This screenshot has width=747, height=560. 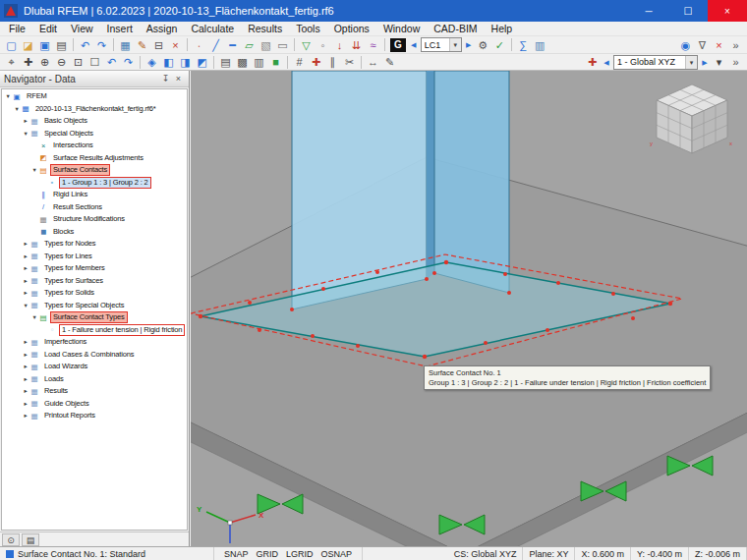 What do you see at coordinates (414, 45) in the screenshot?
I see `load-case-previous-button: ◀` at bounding box center [414, 45].